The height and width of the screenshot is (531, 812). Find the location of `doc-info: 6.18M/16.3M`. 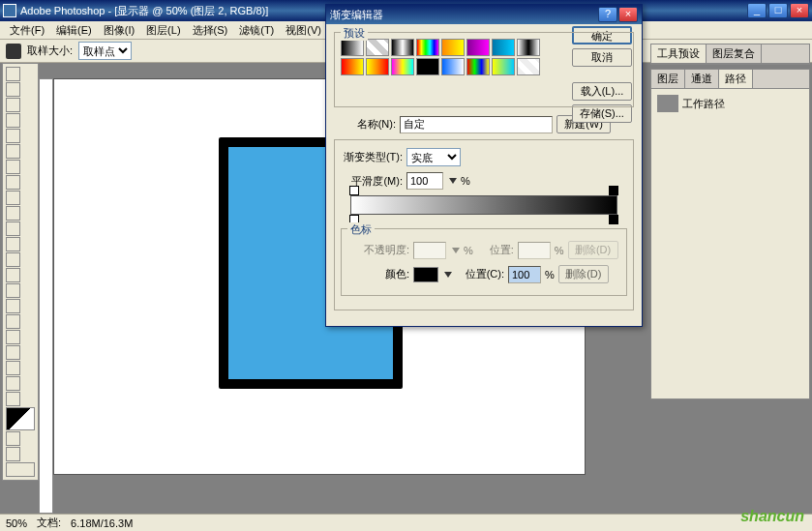

doc-info: 6.18M/16.3M is located at coordinates (102, 523).